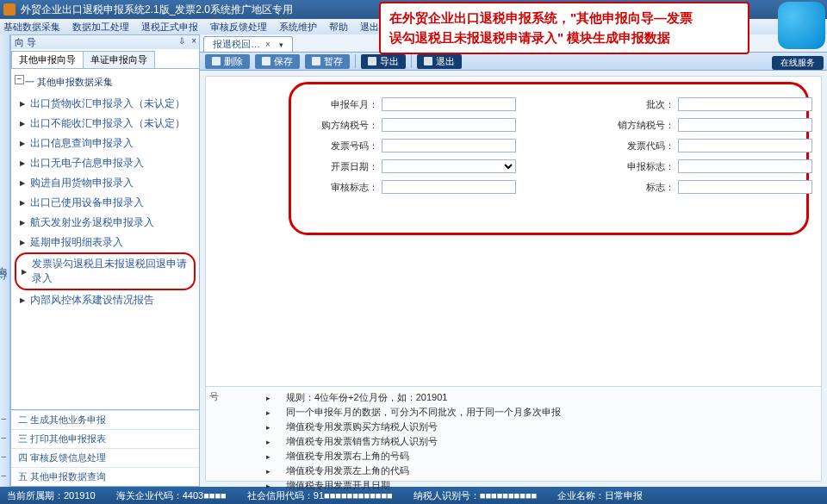  Describe the element at coordinates (428, 61) in the screenshot. I see `exit-icon` at that location.